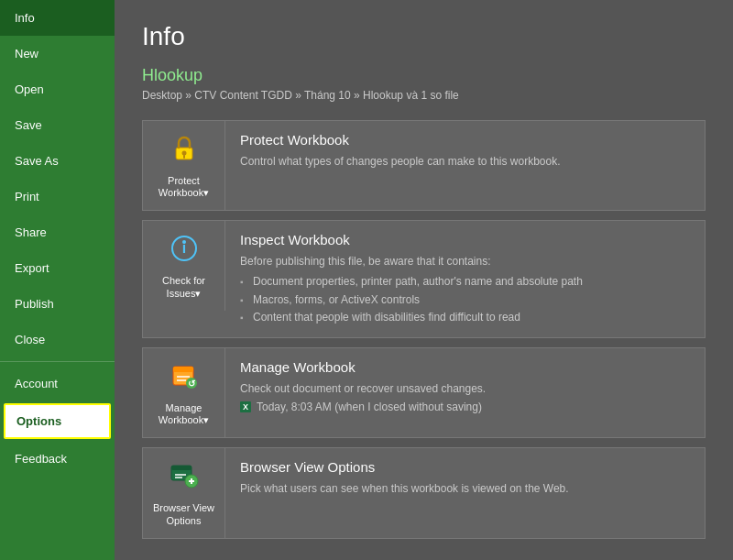 The width and height of the screenshot is (733, 560). I want to click on inspect-workbook-desc: Before publishing this file, be aware th…, so click(465, 261).